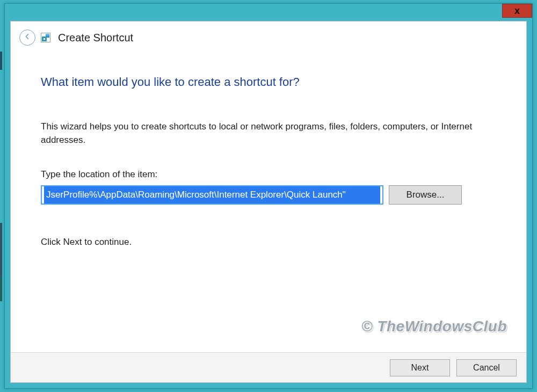 The height and width of the screenshot is (392, 537). Describe the element at coordinates (487, 368) in the screenshot. I see `cancel-button: Cancel` at that location.